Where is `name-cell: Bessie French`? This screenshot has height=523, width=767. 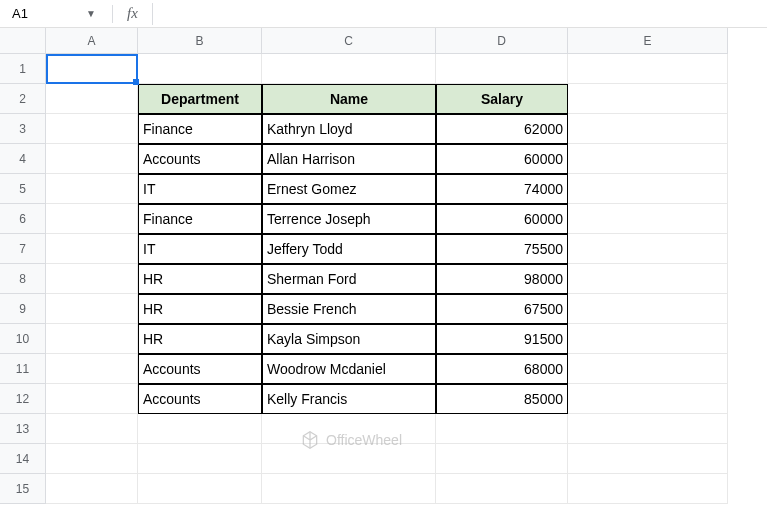
name-cell: Bessie French is located at coordinates (349, 309).